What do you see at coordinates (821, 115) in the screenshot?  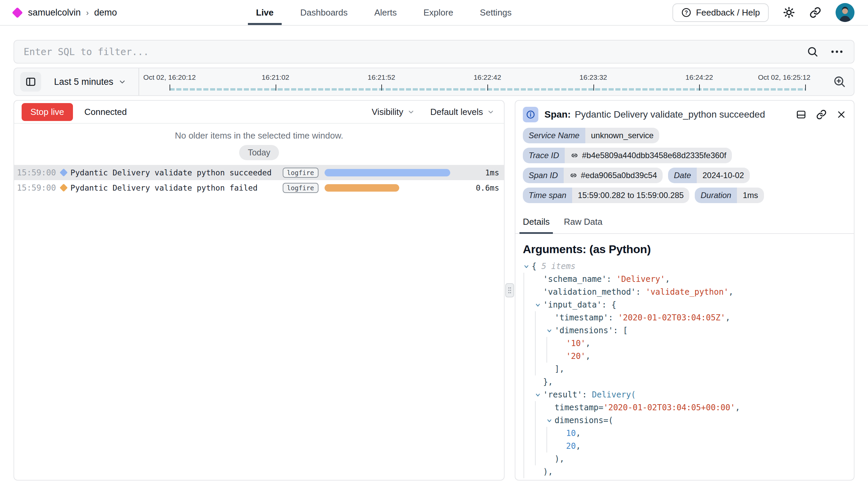 I see `copy-link-button` at bounding box center [821, 115].